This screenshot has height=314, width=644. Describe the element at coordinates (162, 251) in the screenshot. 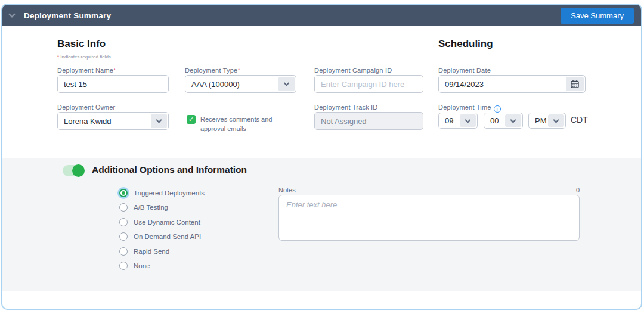

I see `radio-option-rapid-send: Rapid Send` at that location.